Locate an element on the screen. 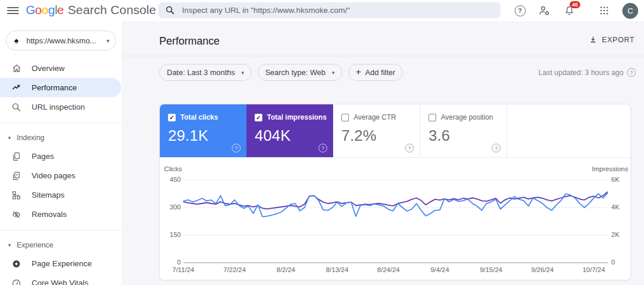  x-axis-tick: 9/4/24 is located at coordinates (440, 270).